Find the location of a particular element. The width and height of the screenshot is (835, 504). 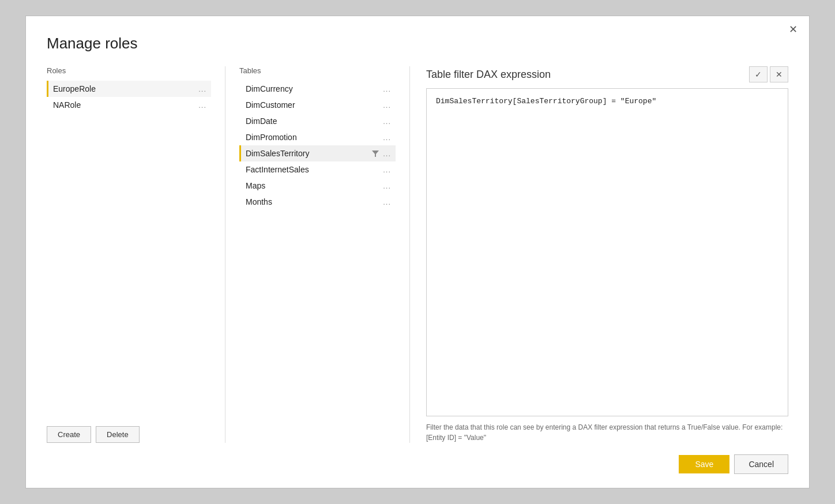

roles-heading: Roles is located at coordinates (129, 70).